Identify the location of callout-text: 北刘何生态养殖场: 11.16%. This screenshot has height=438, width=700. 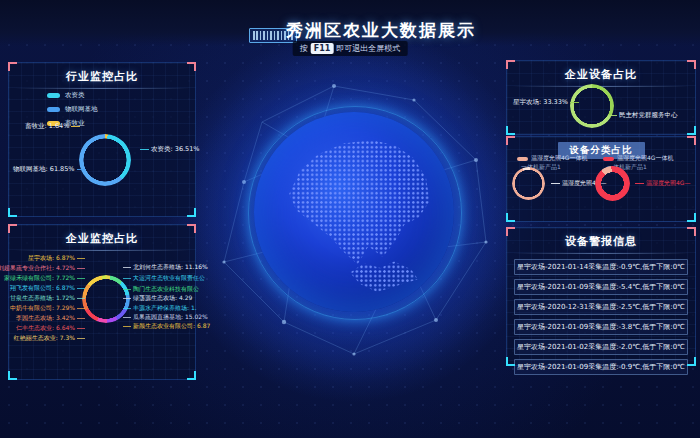
(166, 266).